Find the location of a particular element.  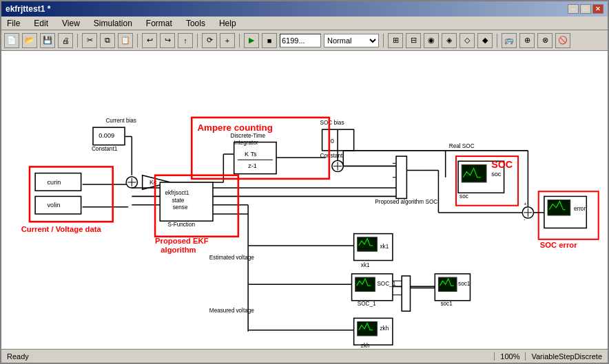

menu-bar: File Edit View Simulation Format Tools H… is located at coordinates (304, 23).